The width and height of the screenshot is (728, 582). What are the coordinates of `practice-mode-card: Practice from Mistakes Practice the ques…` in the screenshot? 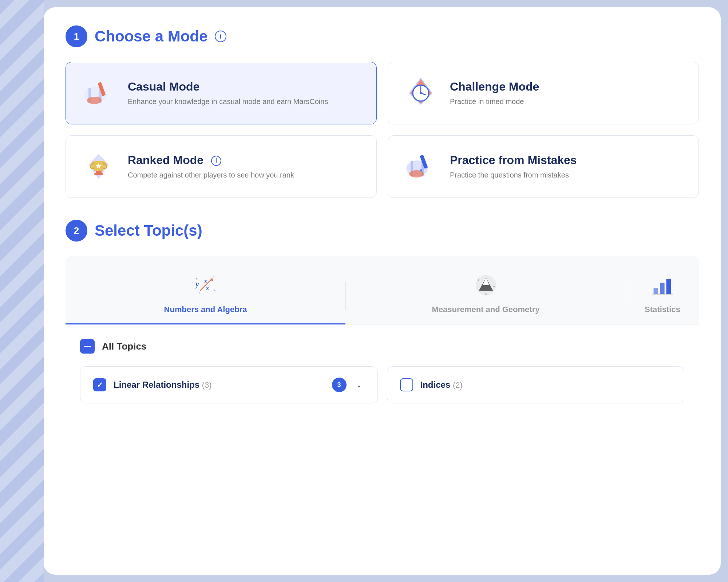 It's located at (543, 167).